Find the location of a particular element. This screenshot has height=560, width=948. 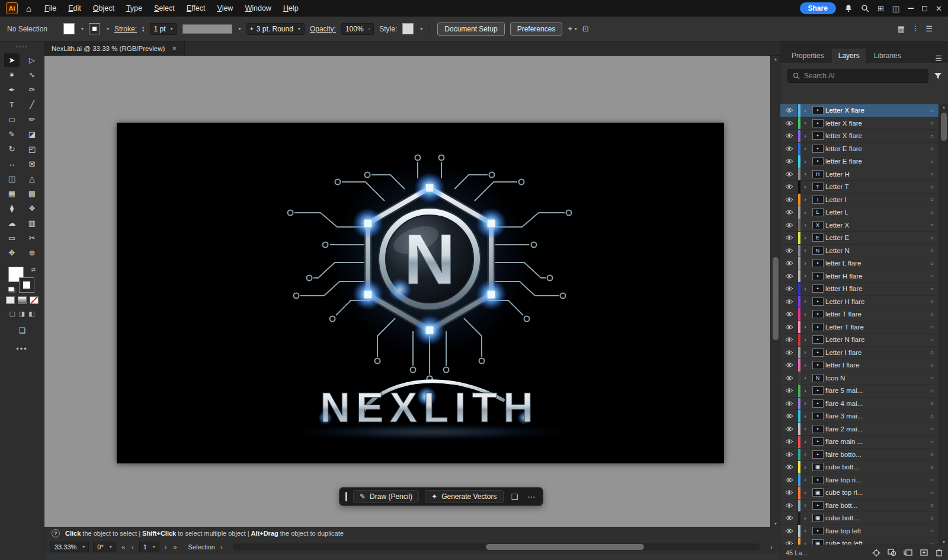

layer-thumbnail: L is located at coordinates (818, 212).